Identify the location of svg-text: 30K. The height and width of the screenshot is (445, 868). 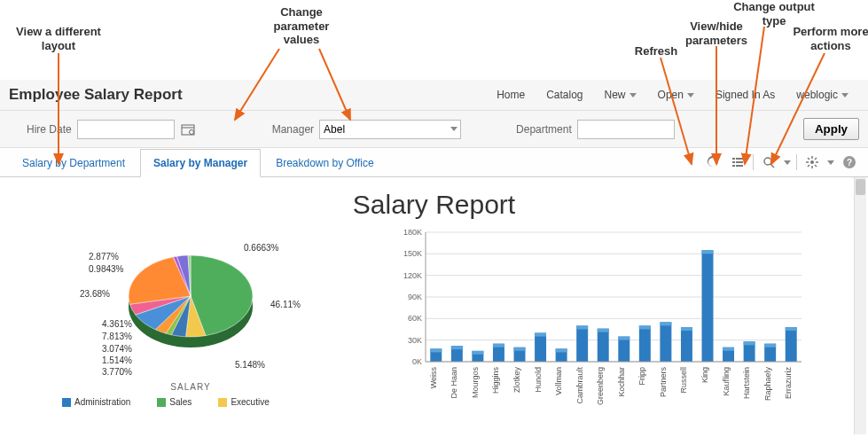
(415, 340).